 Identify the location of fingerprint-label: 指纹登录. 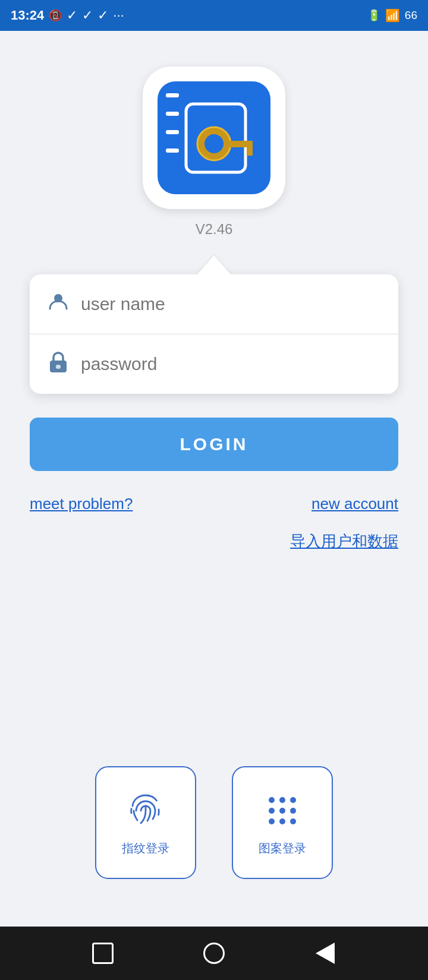
(146, 848).